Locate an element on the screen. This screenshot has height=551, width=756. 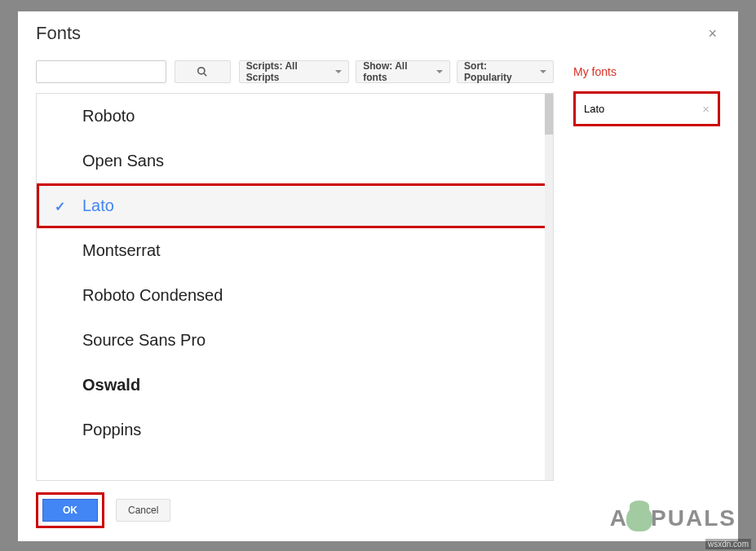
check-icon: ✓ is located at coordinates (60, 205).